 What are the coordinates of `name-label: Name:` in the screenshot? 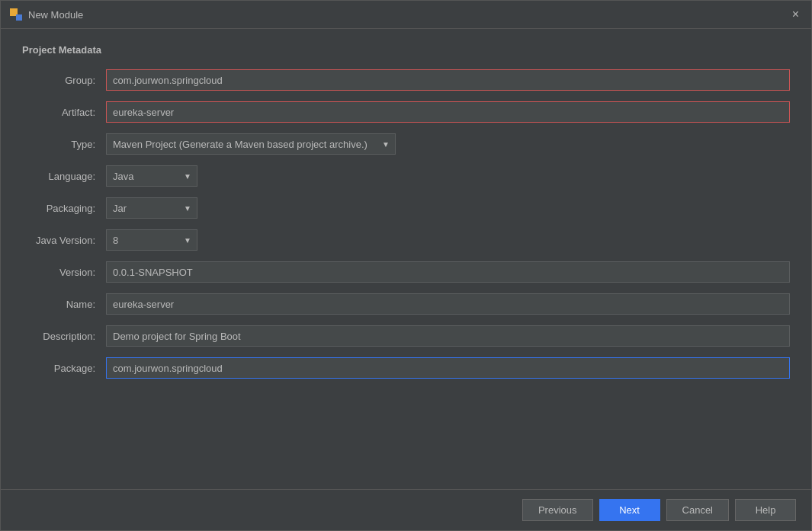 It's located at (64, 305).